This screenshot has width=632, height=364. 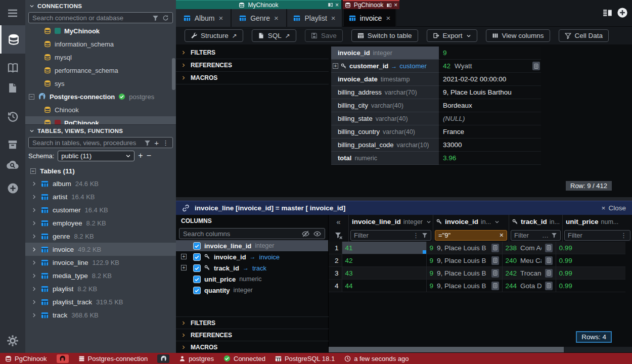 What do you see at coordinates (337, 5) in the screenshot?
I see `close-group-icon` at bounding box center [337, 5].